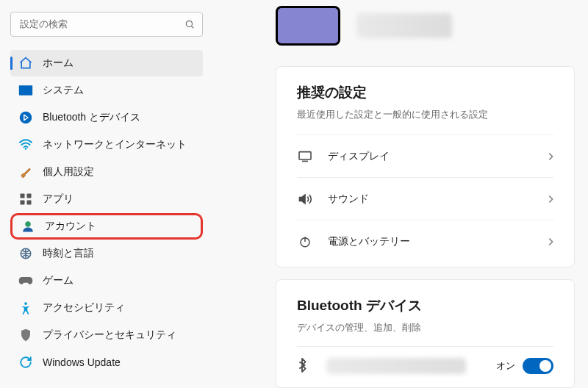 The image size is (588, 388). What do you see at coordinates (425, 328) in the screenshot?
I see `bluetooth-subtitle: デバイスの管理、追加、削除` at bounding box center [425, 328].